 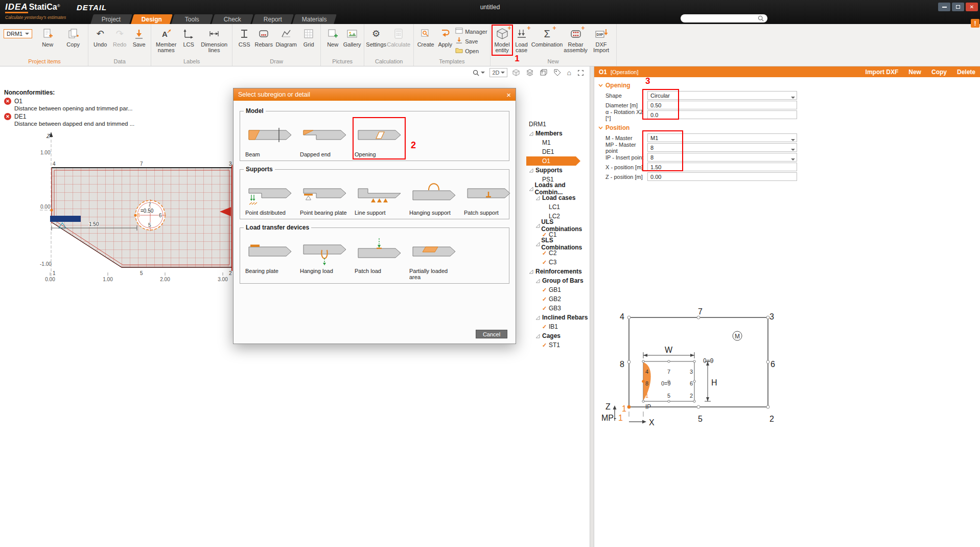 I want to click on tree-item-c3: ✓C3, so click(x=557, y=262).